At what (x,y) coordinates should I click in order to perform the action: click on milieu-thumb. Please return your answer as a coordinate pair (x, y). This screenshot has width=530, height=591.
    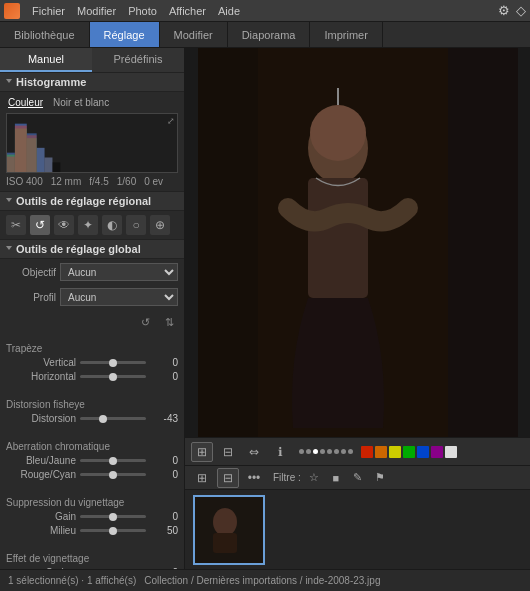
    Looking at the image, I should click on (113, 531).